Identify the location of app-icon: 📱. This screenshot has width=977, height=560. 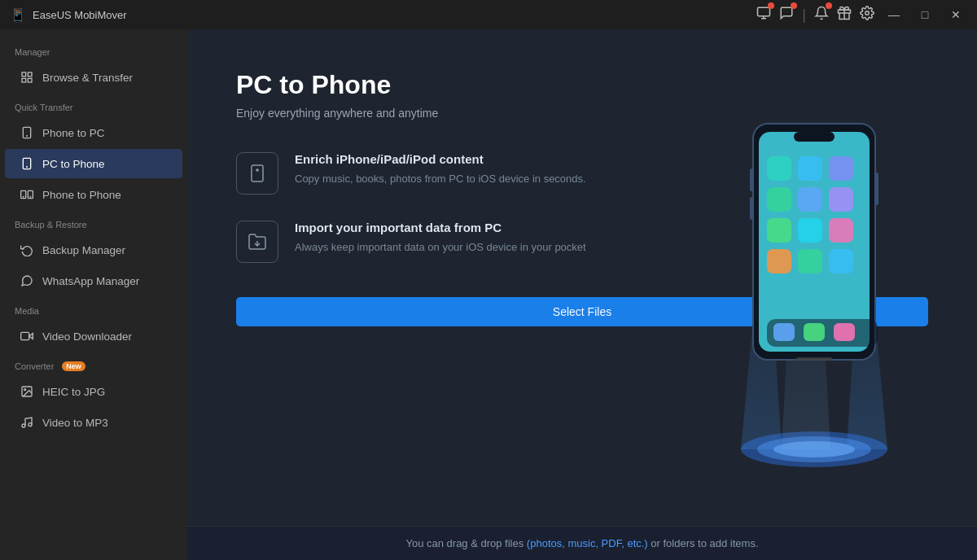
(18, 15).